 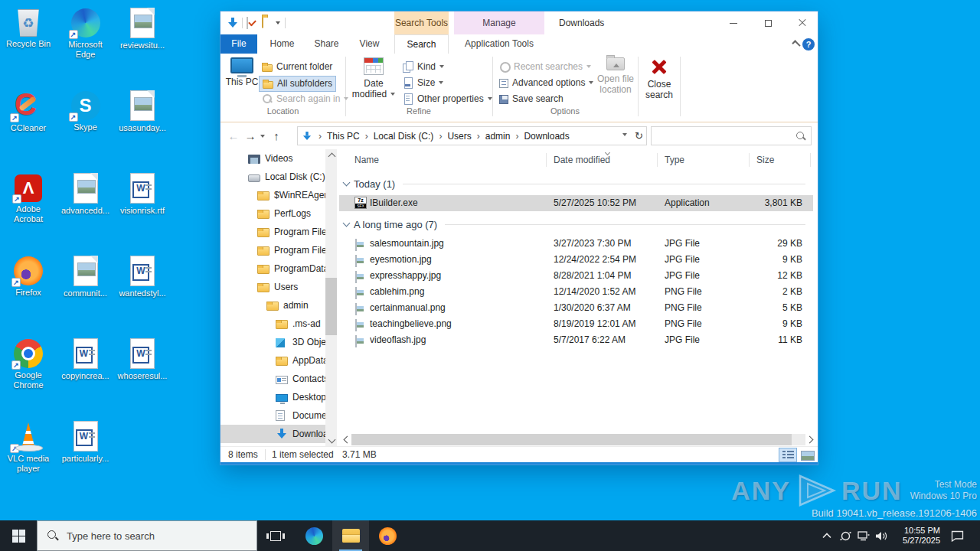 I want to click on sidebar-item-program-files: Program Files, so click(x=273, y=232).